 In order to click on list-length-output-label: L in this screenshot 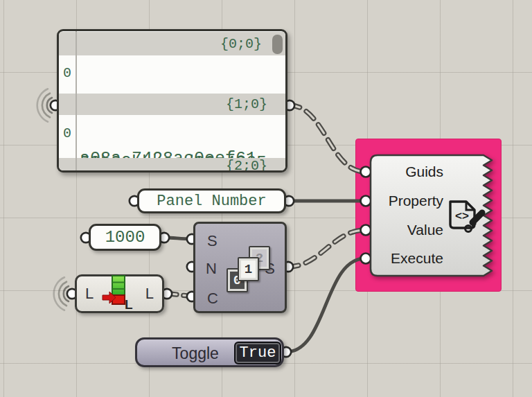, I will do `click(150, 294)`.